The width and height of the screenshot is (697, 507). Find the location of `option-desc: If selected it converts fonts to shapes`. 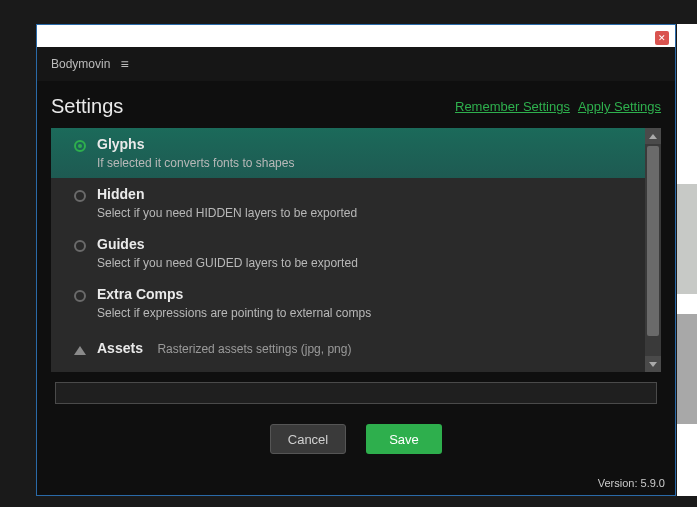

option-desc: If selected it converts fonts to shapes is located at coordinates (373, 163).